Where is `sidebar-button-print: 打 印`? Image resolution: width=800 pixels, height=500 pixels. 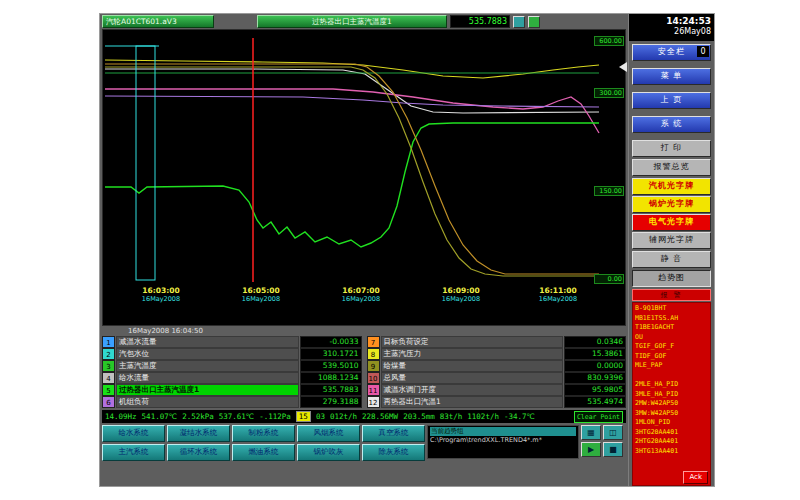 sidebar-button-print: 打 印 is located at coordinates (672, 148).